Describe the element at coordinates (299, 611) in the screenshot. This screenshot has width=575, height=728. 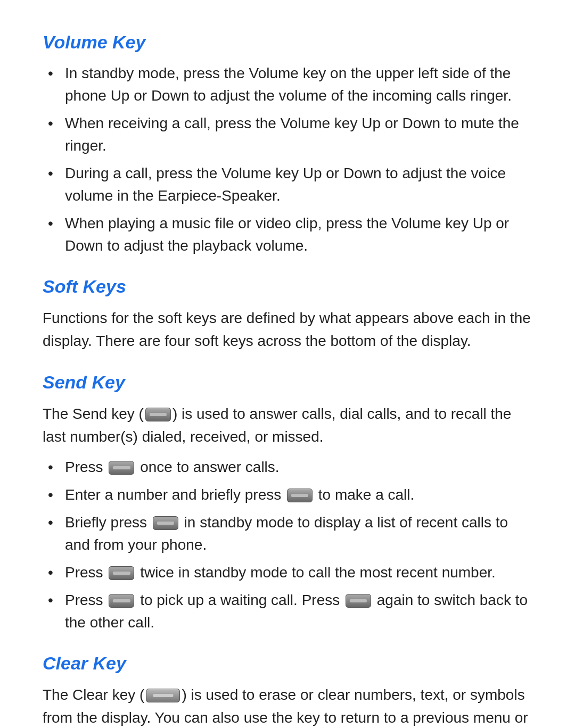
I see `bullet-text: Press to pick up a waiting call. Press a…` at that location.